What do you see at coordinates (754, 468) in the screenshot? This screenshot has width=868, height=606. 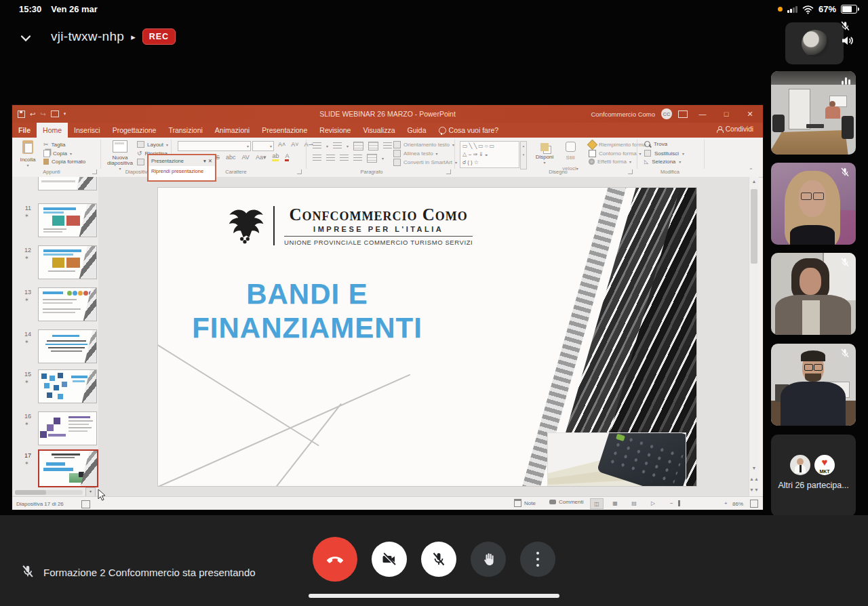 I see `scroll-down-icon: ▼` at bounding box center [754, 468].